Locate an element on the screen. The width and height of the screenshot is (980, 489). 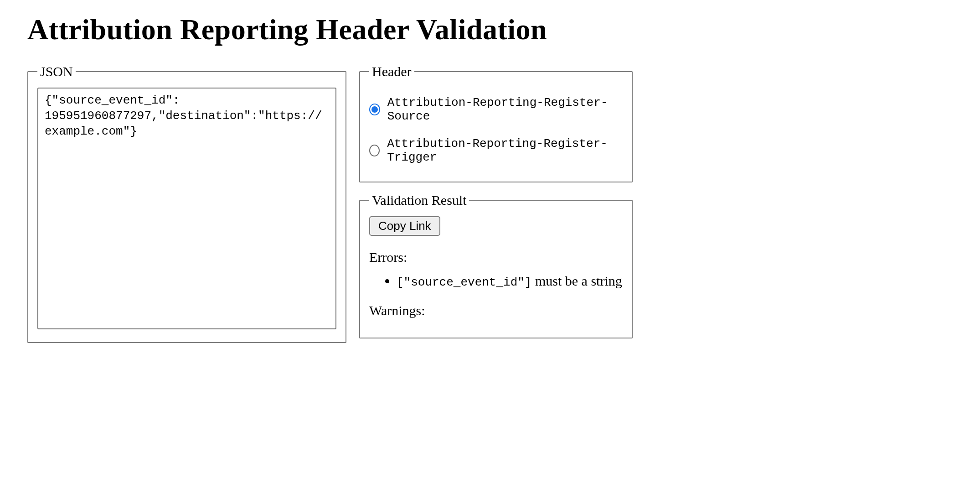
page-title: Attribution Reporting Header Validation is located at coordinates (490, 30).